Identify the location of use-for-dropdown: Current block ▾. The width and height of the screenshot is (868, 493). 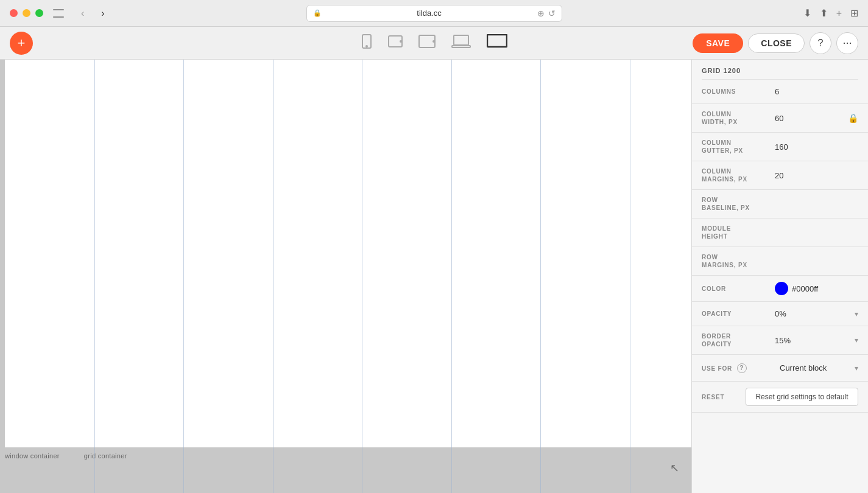
(819, 368).